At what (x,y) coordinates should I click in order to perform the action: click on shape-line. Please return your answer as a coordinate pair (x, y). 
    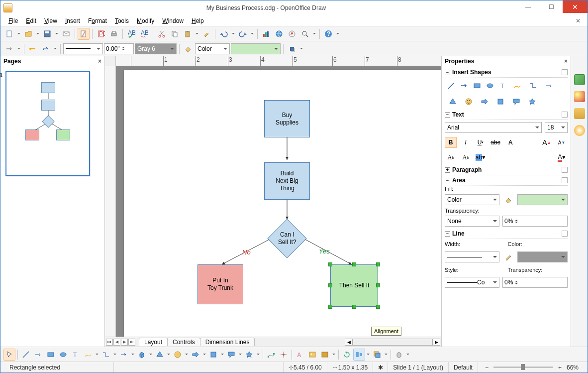
    Looking at the image, I should click on (451, 86).